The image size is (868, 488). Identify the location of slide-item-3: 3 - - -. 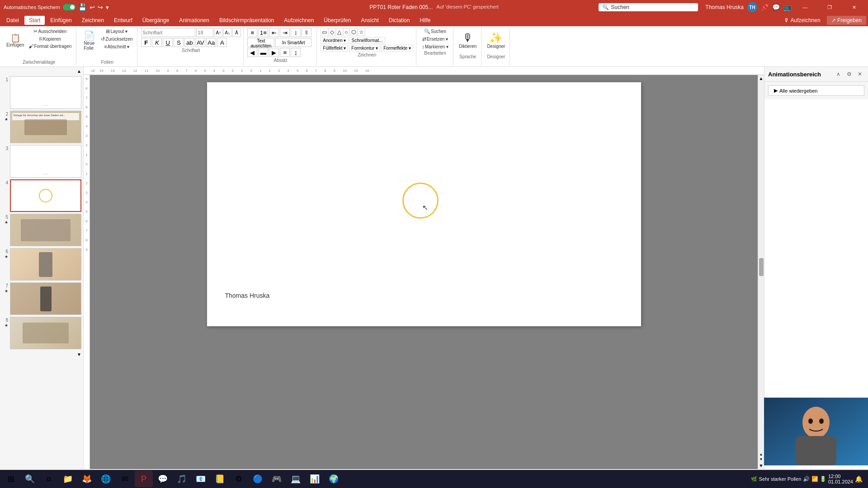
(42, 161).